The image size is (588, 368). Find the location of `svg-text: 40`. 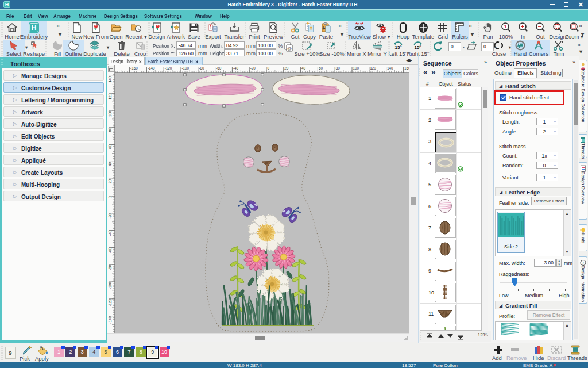

svg-text: 40 is located at coordinates (304, 68).